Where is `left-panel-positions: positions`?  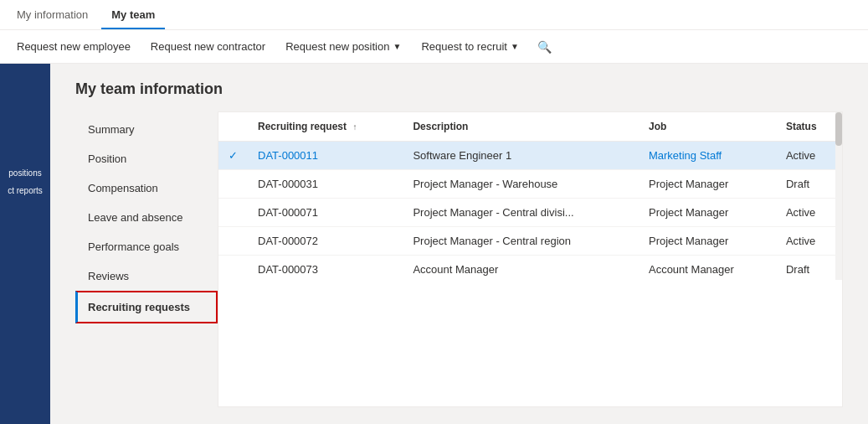
left-panel-positions: positions is located at coordinates (25, 173).